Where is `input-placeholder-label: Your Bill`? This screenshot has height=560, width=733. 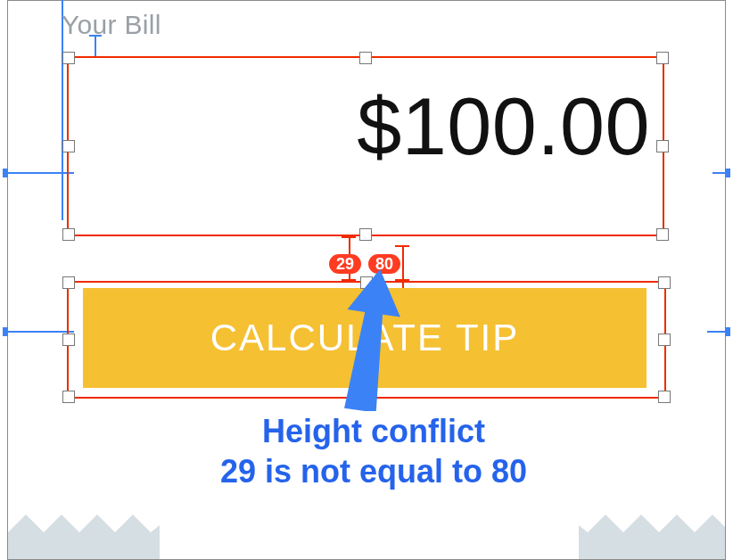
input-placeholder-label: Your Bill is located at coordinates (111, 25).